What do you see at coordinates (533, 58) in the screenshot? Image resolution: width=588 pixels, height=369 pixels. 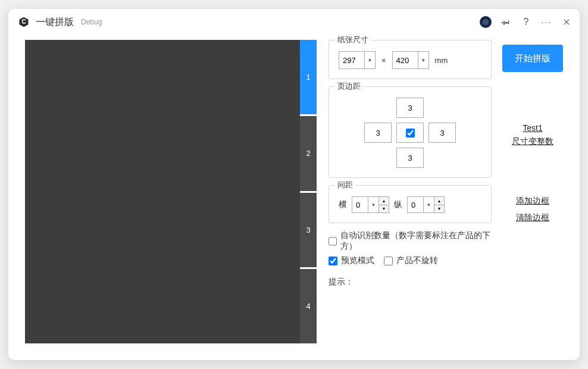 I see `start-button: 开始拼版` at bounding box center [533, 58].